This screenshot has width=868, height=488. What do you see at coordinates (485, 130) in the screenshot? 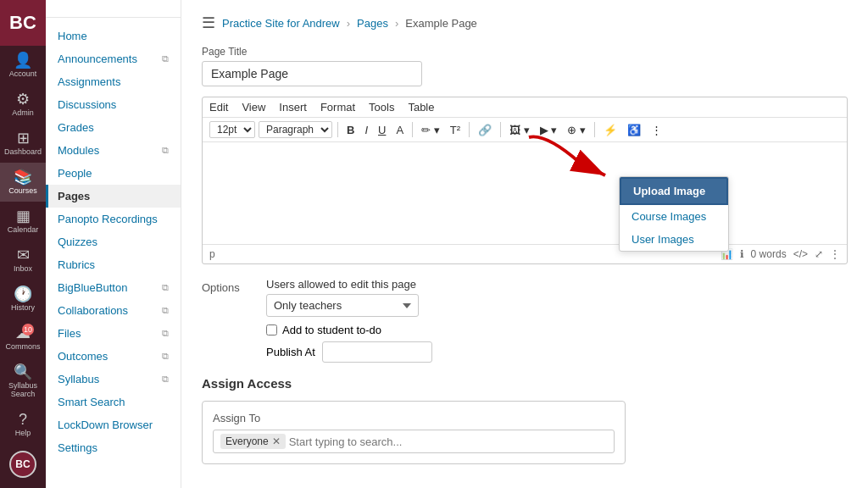
I see `link-button: 🔗` at bounding box center [485, 130].